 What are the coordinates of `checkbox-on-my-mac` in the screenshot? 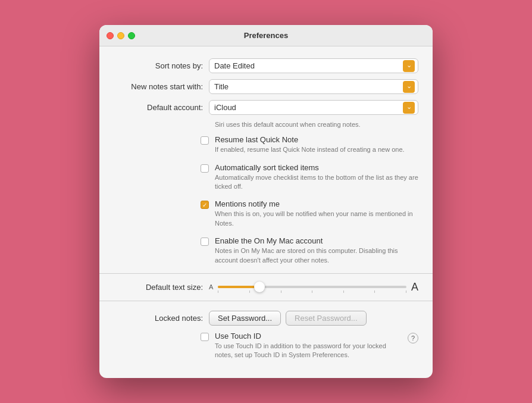 It's located at (205, 242).